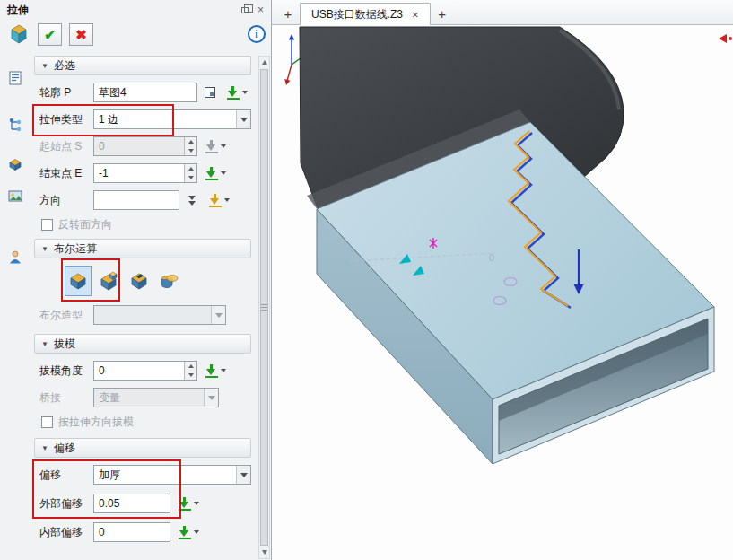 This screenshot has height=560, width=733. I want to click on profile-quickpick-button, so click(237, 92).